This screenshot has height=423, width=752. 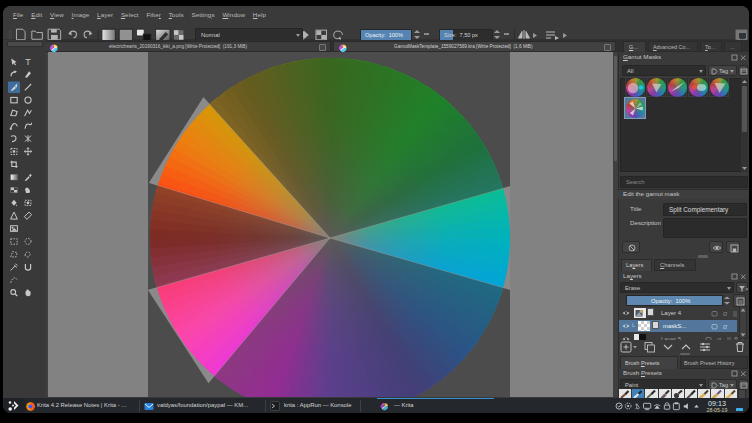 I want to click on svg-text: T, so click(x=28, y=62).